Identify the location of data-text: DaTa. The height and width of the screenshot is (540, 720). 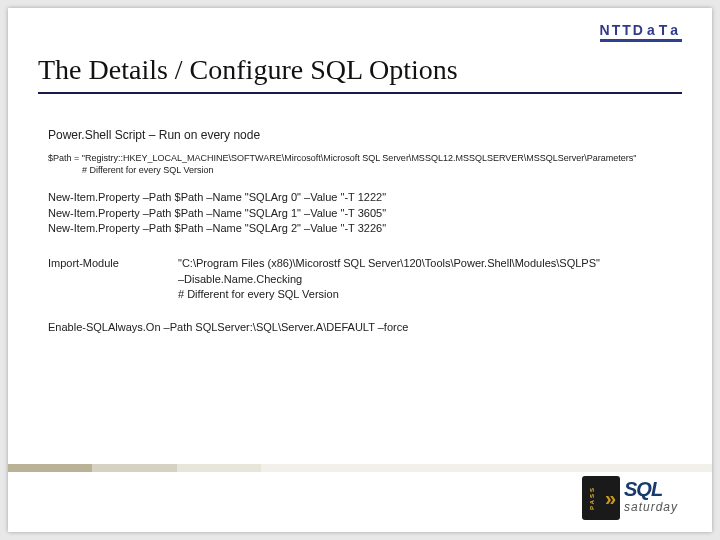
(658, 30).